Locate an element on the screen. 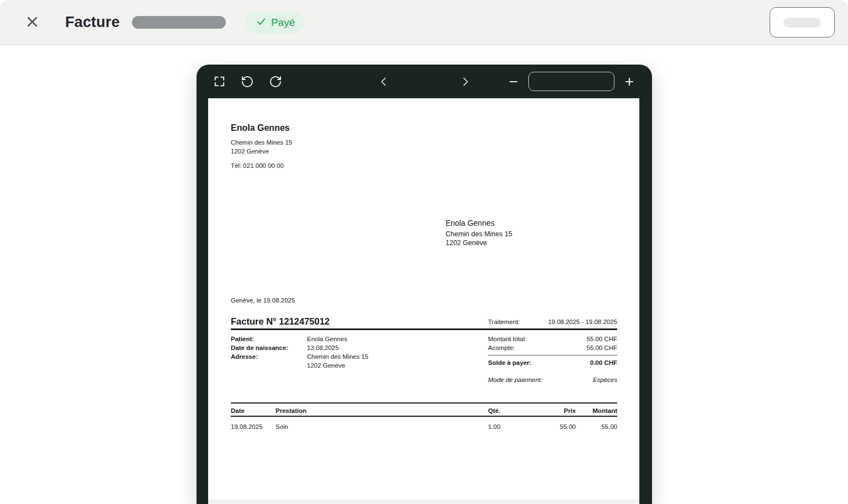  cell-qty: 1.00 is located at coordinates (494, 427).